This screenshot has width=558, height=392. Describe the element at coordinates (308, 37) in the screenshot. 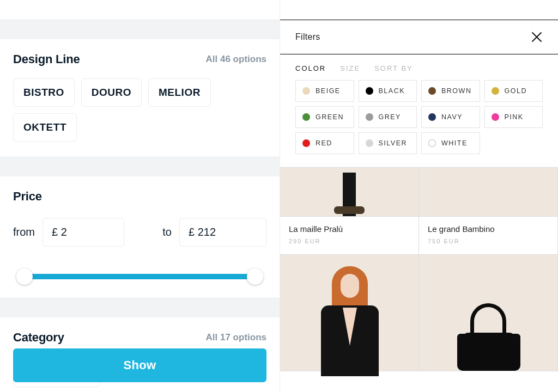

I see `filters-title: Filters` at that location.